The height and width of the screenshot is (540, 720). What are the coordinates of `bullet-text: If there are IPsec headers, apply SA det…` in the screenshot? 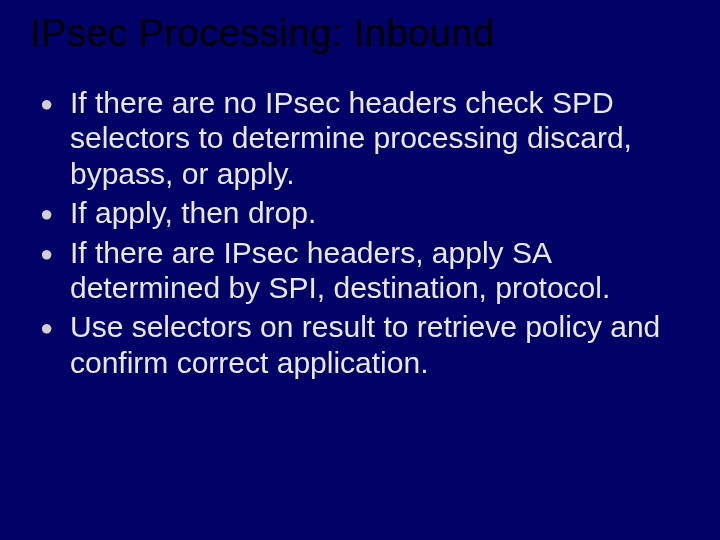 It's located at (340, 270).